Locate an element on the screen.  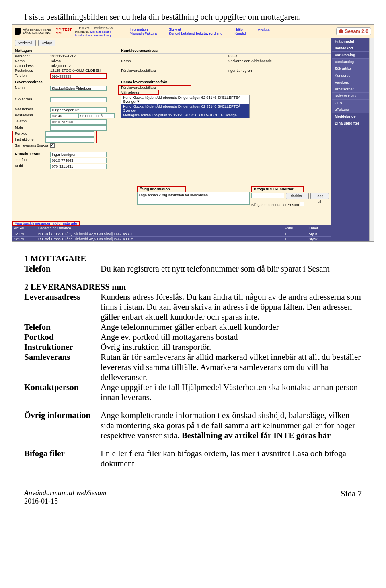
personnr-label: Personnr is located at coordinates (33, 56).